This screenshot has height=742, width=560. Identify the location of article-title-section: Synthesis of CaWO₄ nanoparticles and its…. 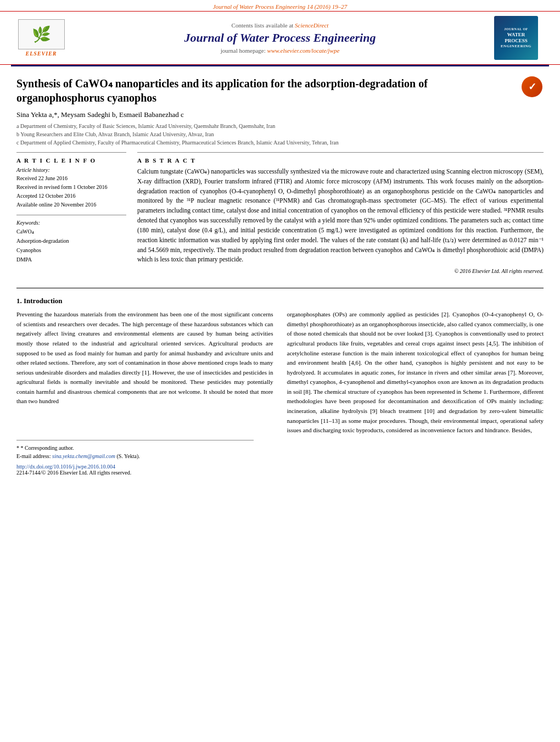
(280, 91).